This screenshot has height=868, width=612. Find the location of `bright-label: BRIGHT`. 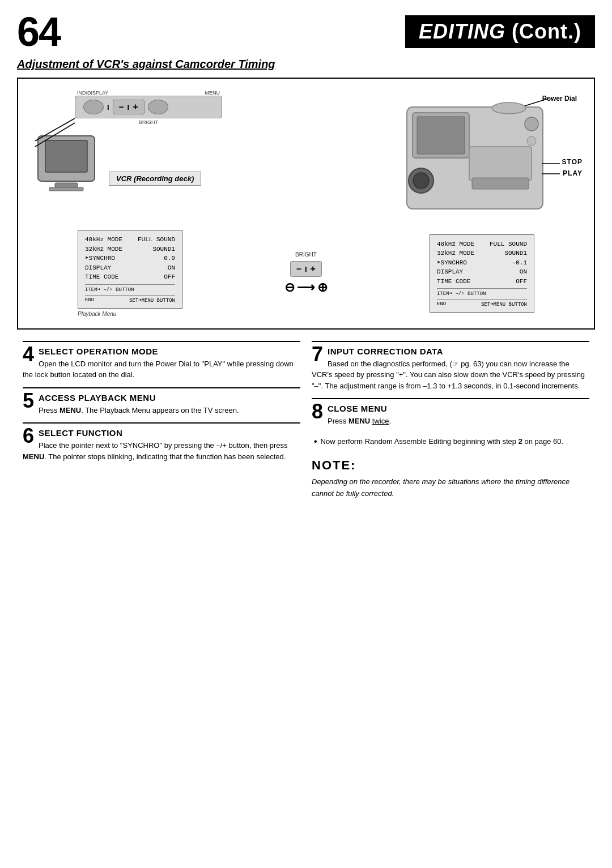

bright-label: BRIGHT is located at coordinates (148, 122).